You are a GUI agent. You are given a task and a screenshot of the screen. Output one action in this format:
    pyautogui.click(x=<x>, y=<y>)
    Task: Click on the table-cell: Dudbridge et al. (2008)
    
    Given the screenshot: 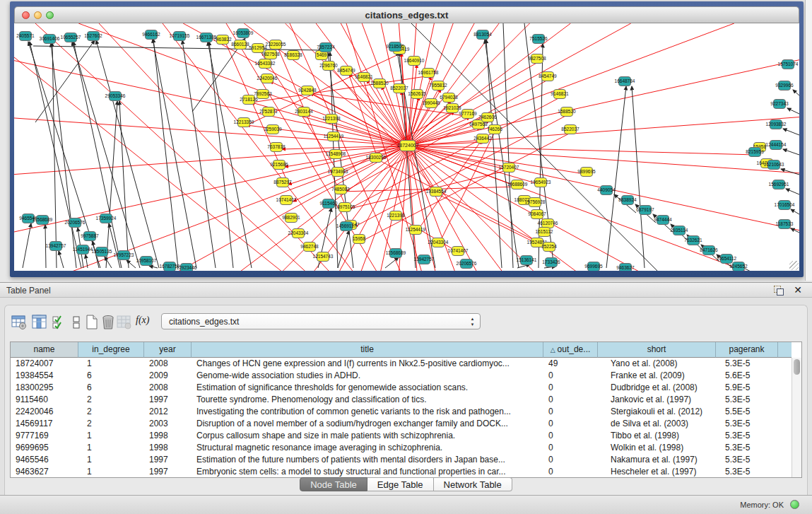 What is the action you would take?
    pyautogui.click(x=657, y=387)
    